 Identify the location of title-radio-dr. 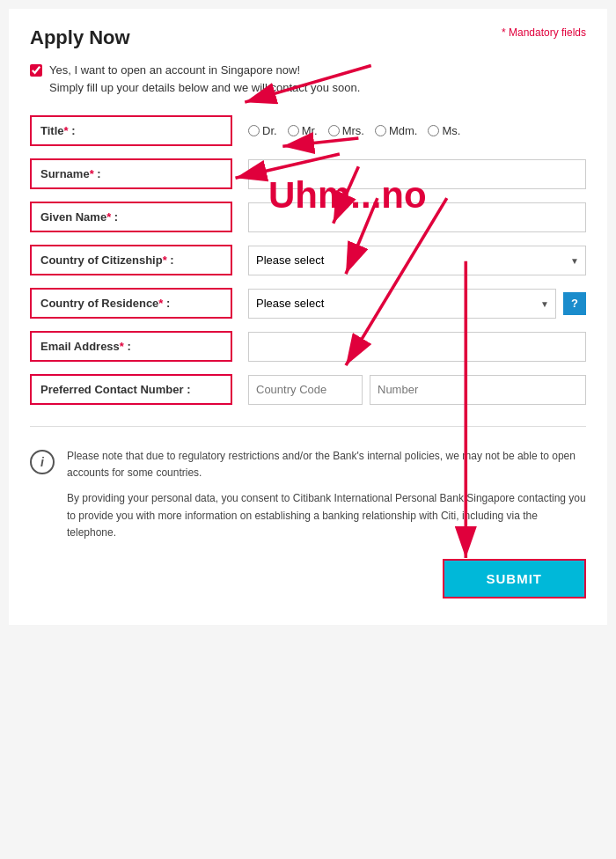
(253, 130).